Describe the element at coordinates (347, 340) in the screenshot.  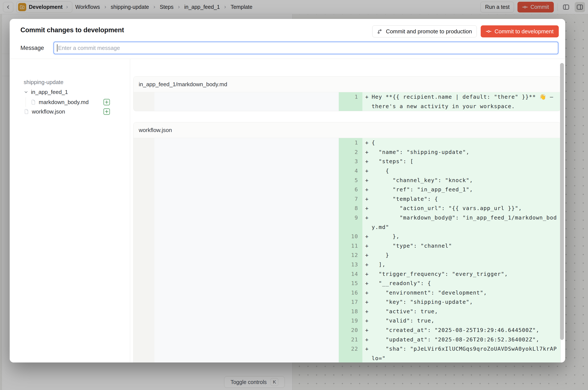
I see `diff-row: 21+ "updated_at": "2025-08-26T20:26:52.3…` at that location.